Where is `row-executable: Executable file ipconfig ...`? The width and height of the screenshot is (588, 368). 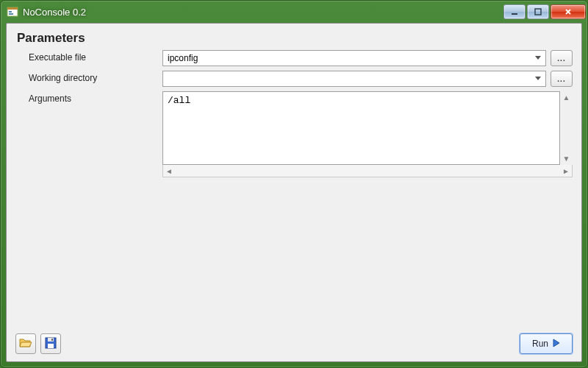 row-executable: Executable file ipconfig ... is located at coordinates (294, 58).